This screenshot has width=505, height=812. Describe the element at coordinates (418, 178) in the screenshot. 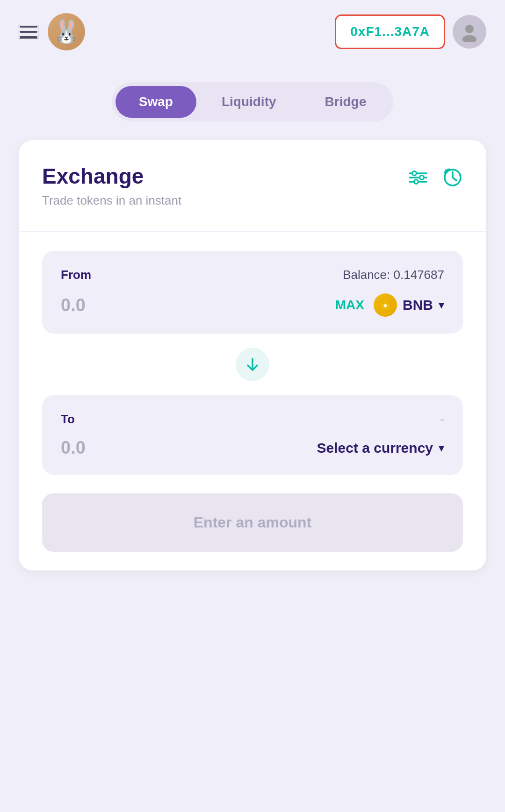

I see `settings-button` at that location.